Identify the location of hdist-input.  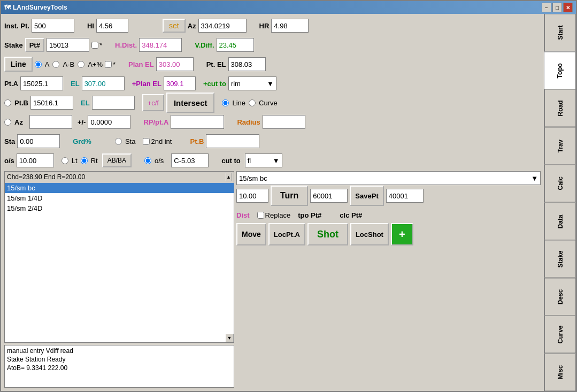
(160, 45).